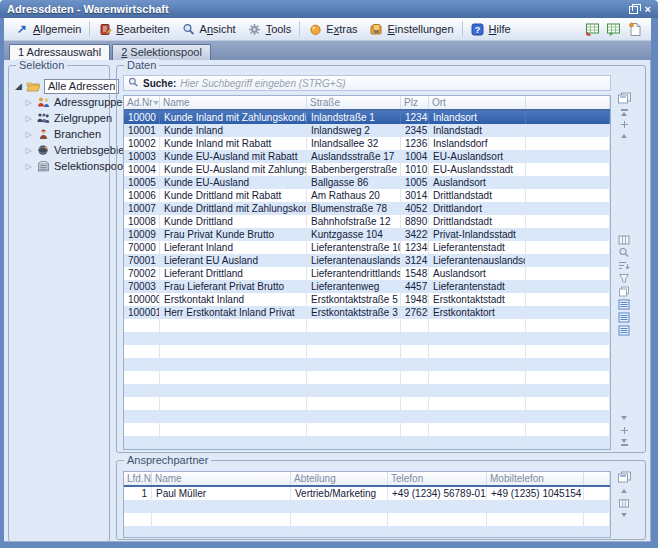 Image resolution: width=658 pixels, height=548 pixels. I want to click on table-row: 100001Herr Erstkontakt Inland PrivatErst…, so click(367, 312).